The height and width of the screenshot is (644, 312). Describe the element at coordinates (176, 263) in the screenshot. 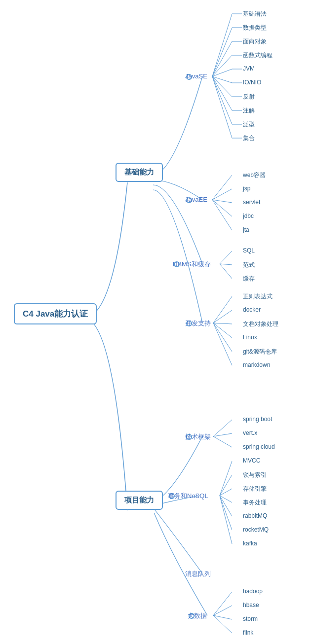

I see `node-DBMS: DBMS和缓存` at that location.